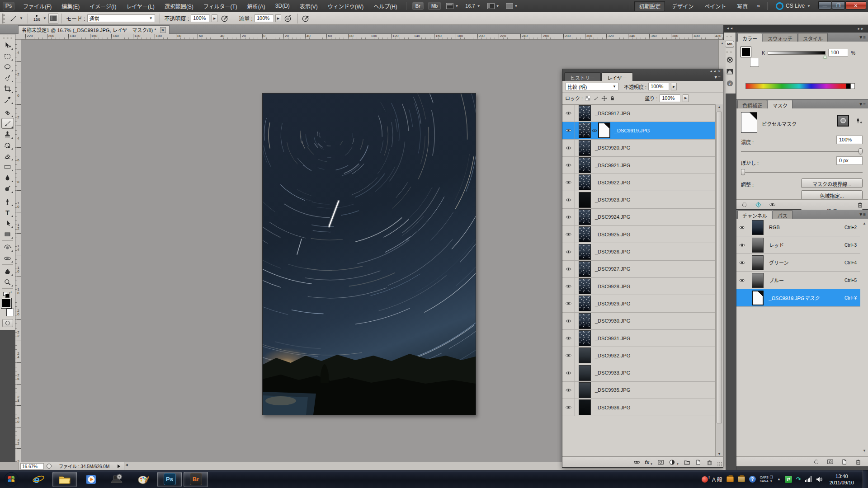 Image resolution: width=868 pixels, height=488 pixels. What do you see at coordinates (639, 373) in the screenshot?
I see `layer-row: _DSC9933.JPG` at bounding box center [639, 373].